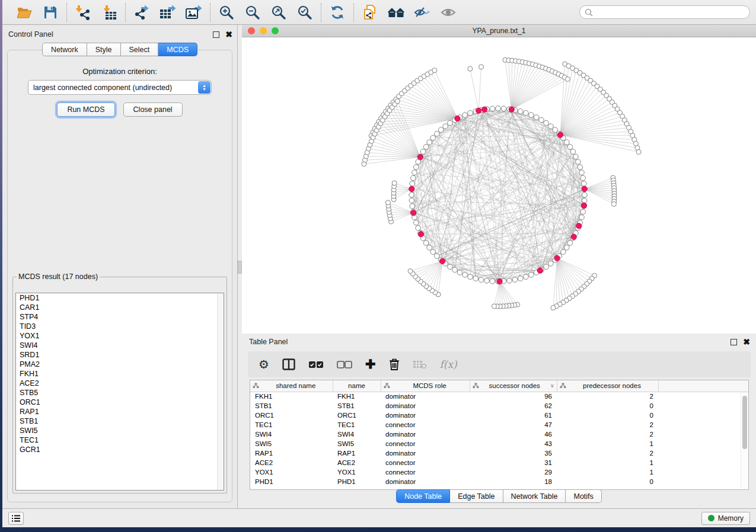 The height and width of the screenshot is (532, 756). What do you see at coordinates (448, 364) in the screenshot?
I see `function-builder-icon: f(x)` at bounding box center [448, 364].